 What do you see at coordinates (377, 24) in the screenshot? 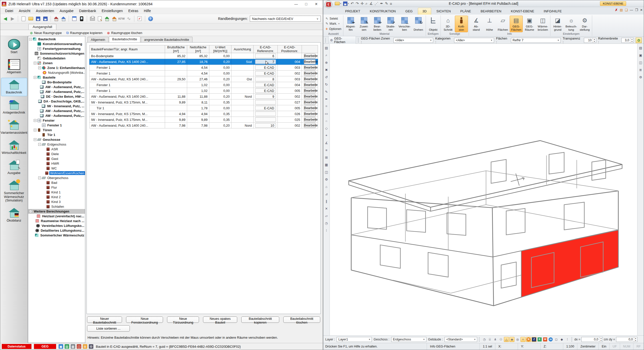
I see `material-edit-button: ✏Bear- beiten` at bounding box center [377, 24].